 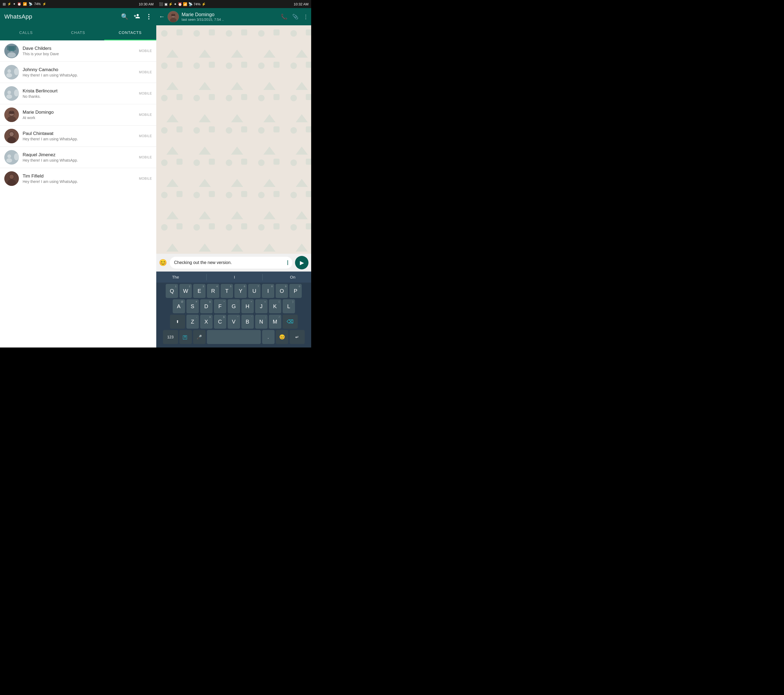 What do you see at coordinates (234, 291) in the screenshot?
I see `number-row: 1Q 2W 3E 4R 5T 6Y 7U 8I 9O 0P` at bounding box center [234, 291].